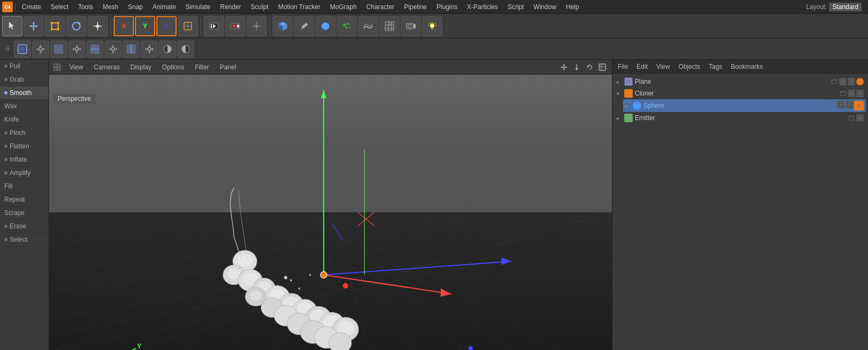 This screenshot has width=868, height=350. What do you see at coordinates (851, 118) in the screenshot?
I see `emitter-vis-icon` at bounding box center [851, 118].